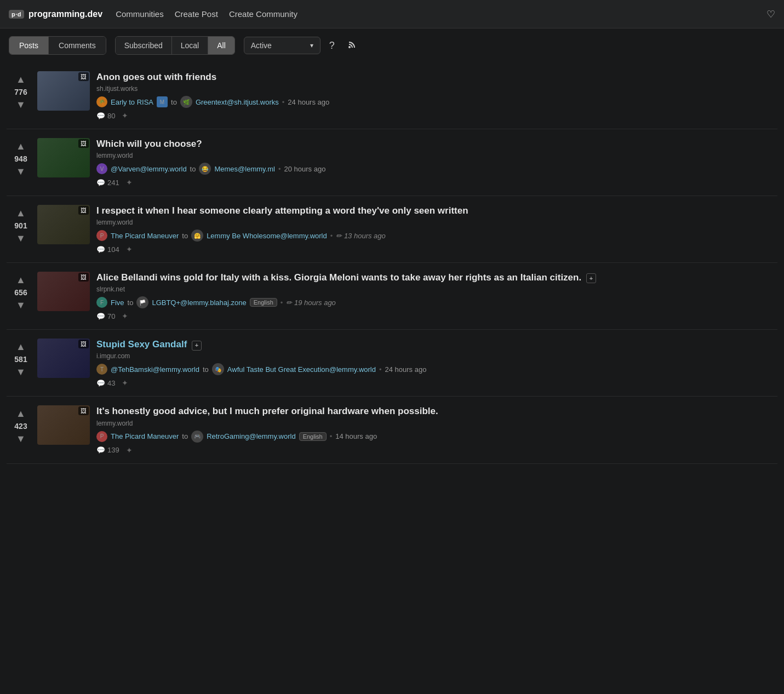 The width and height of the screenshot is (784, 694). What do you see at coordinates (196, 14) in the screenshot?
I see `nav-create-post: Create Post` at bounding box center [196, 14].